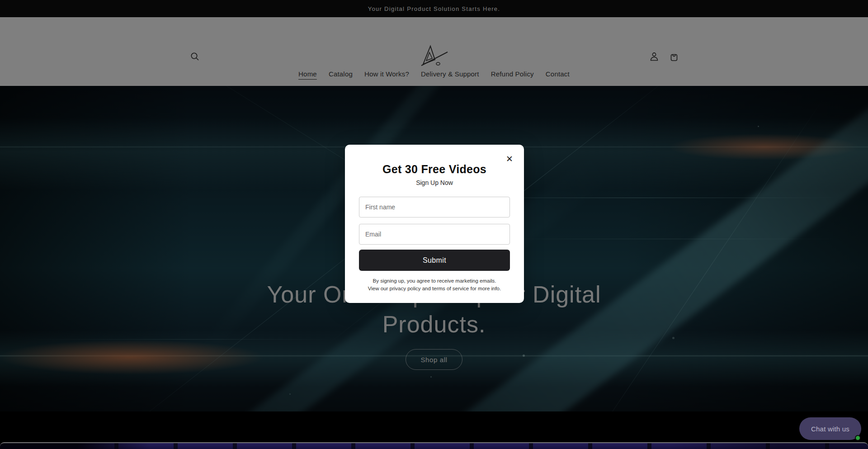 This screenshot has height=449, width=868. What do you see at coordinates (434, 260) in the screenshot?
I see `submit-button: Submit` at bounding box center [434, 260].